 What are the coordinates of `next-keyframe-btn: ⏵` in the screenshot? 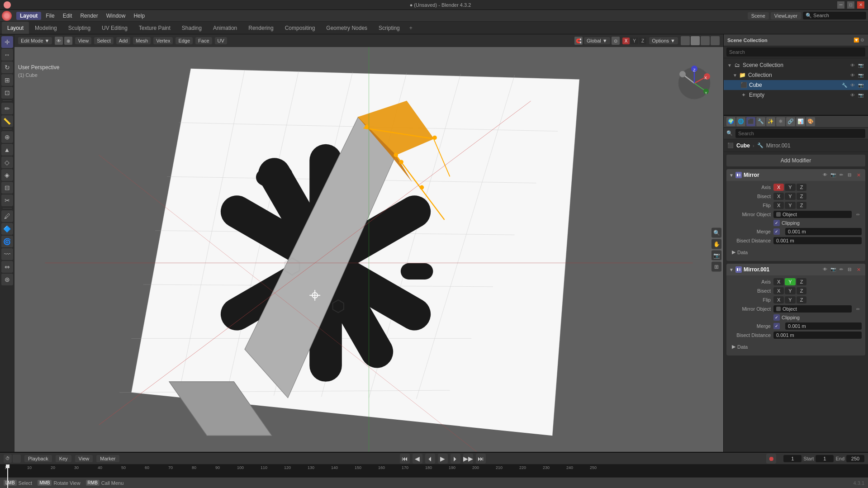 It's located at (455, 459).